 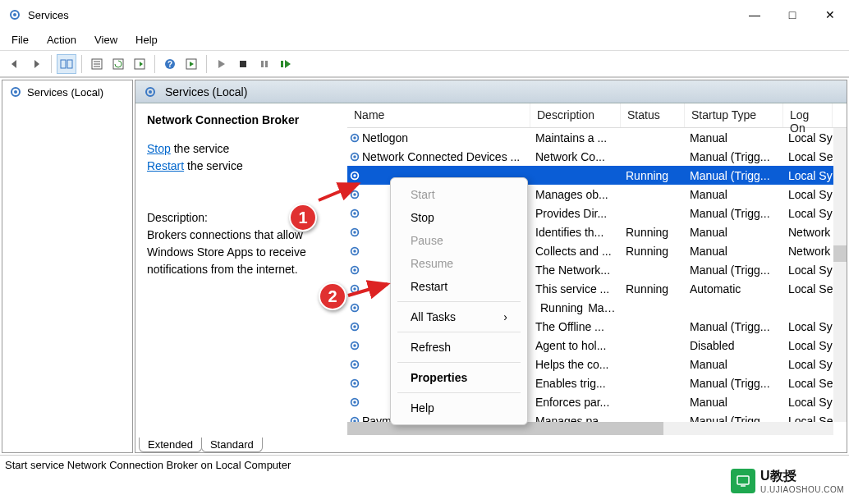 I want to click on context-menu: Start Stop Pause Resume Restart All Task…, so click(x=459, y=301).